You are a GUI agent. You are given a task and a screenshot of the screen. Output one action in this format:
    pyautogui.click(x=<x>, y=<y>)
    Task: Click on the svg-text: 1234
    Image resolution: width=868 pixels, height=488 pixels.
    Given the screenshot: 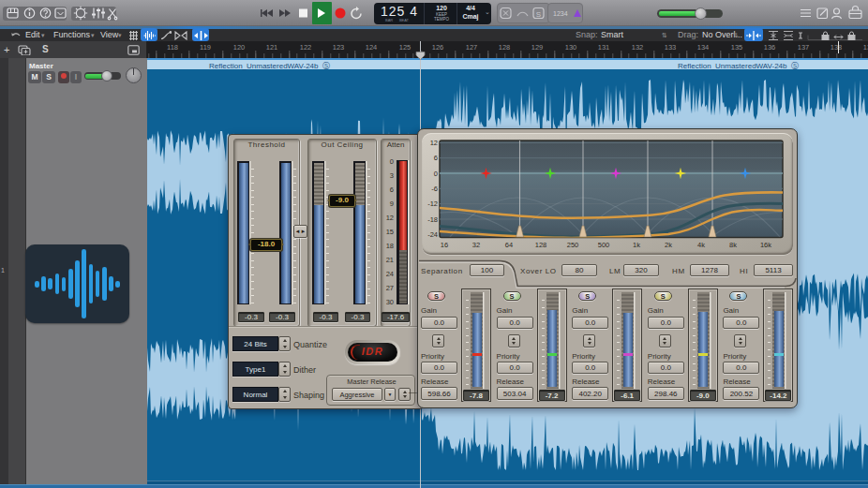 What is the action you would take?
    pyautogui.click(x=561, y=13)
    